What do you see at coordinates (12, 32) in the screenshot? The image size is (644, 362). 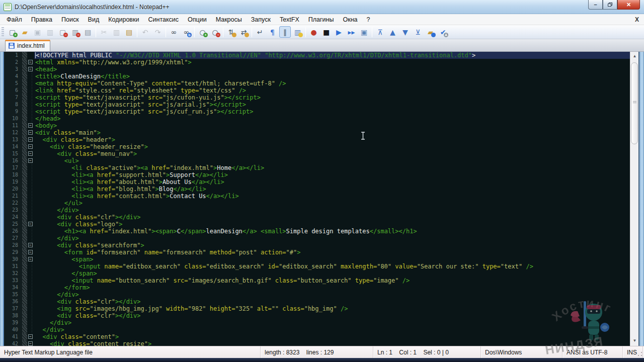 I see `toolbar-new-file-button: ▢+` at bounding box center [12, 32].